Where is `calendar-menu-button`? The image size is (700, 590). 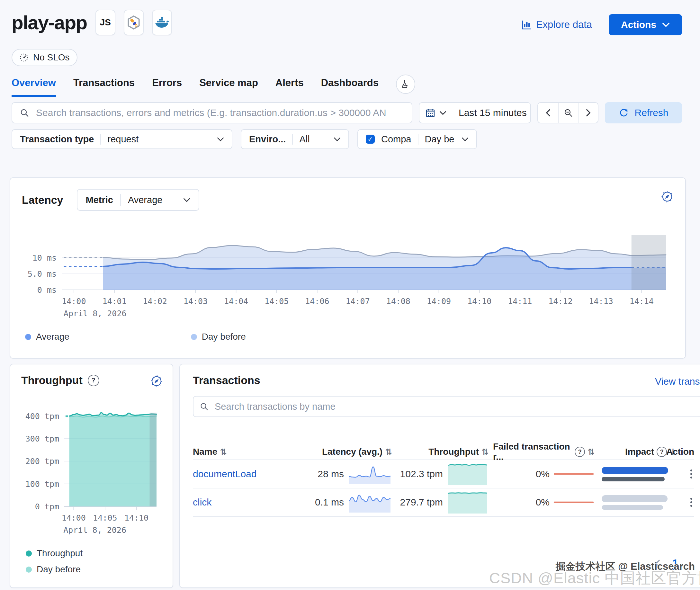
calendar-menu-button is located at coordinates (436, 113).